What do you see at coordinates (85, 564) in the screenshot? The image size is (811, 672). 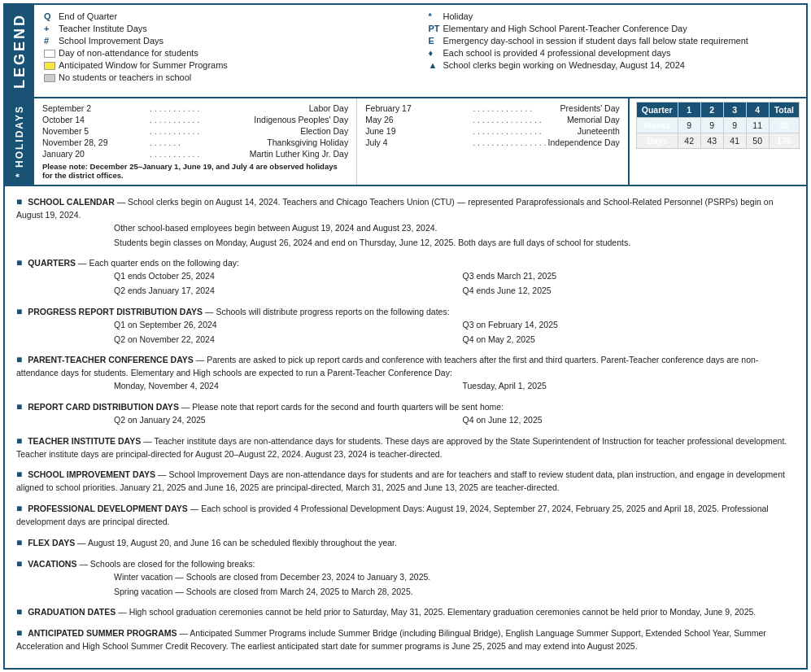 I see `vacations-dash: —` at bounding box center [85, 564].